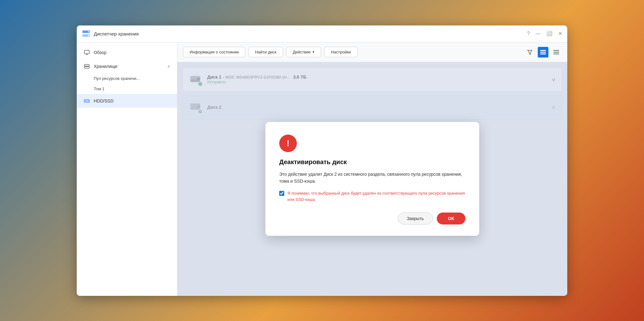  What do you see at coordinates (543, 52) in the screenshot?
I see `list-view-button` at bounding box center [543, 52].